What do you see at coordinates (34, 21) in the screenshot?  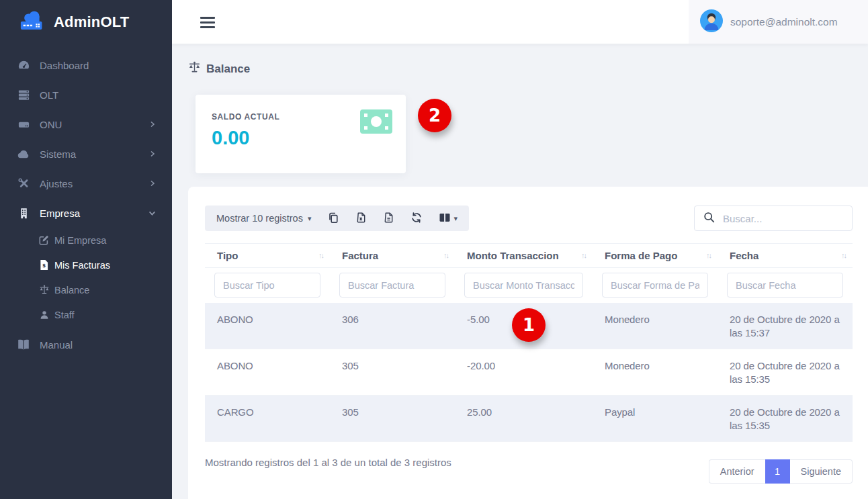 I see `brand-logo-icon` at bounding box center [34, 21].